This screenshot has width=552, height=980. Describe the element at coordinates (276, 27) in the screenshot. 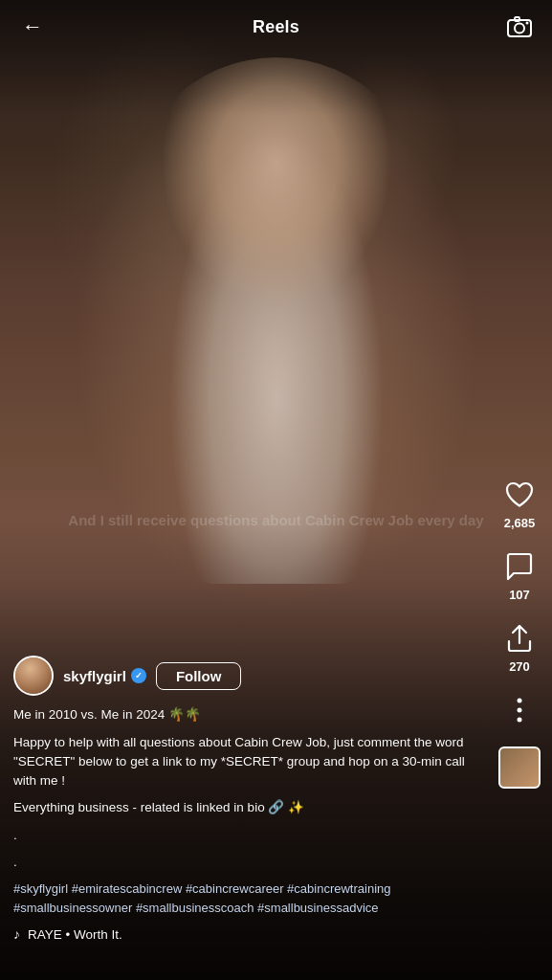

I see `header: ← Reels` at that location.